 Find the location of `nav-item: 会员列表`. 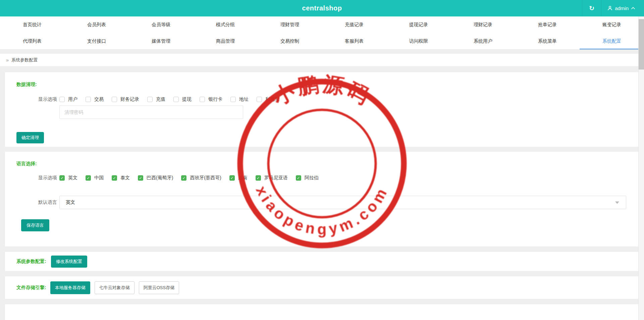

nav-item: 会员列表 is located at coordinates (97, 25).